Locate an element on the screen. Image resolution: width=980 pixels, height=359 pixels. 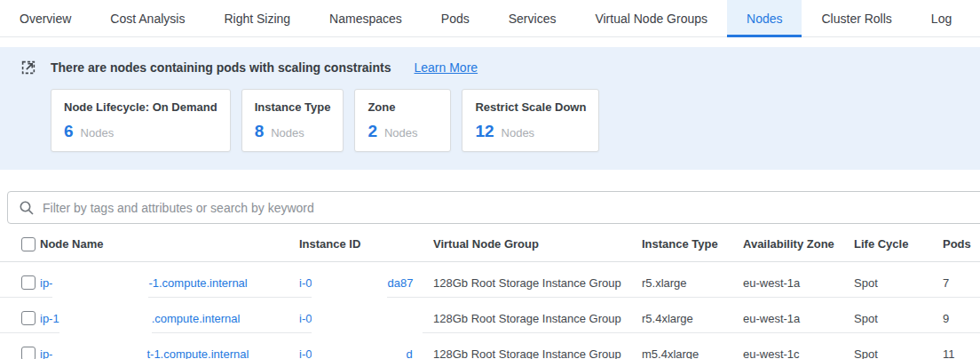
learn-more-link: Learn More is located at coordinates (447, 68).